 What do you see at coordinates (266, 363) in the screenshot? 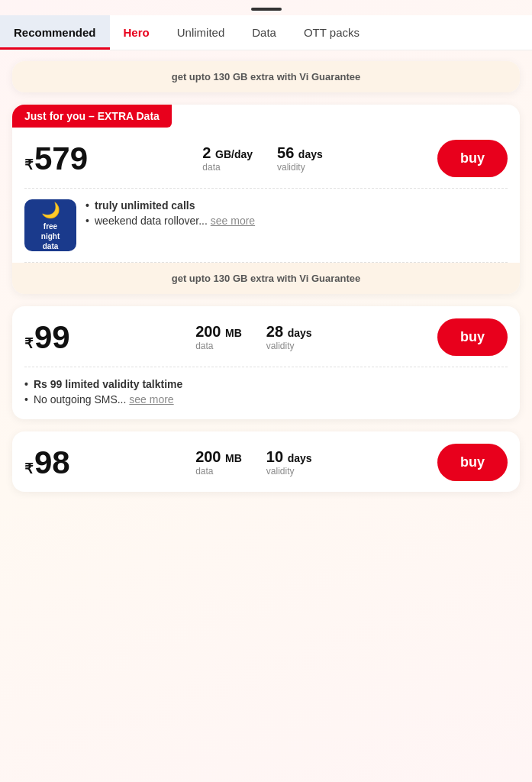
I see `plan-card-99: ₹ 99 200 MB data 28 days validity` at bounding box center [266, 363].